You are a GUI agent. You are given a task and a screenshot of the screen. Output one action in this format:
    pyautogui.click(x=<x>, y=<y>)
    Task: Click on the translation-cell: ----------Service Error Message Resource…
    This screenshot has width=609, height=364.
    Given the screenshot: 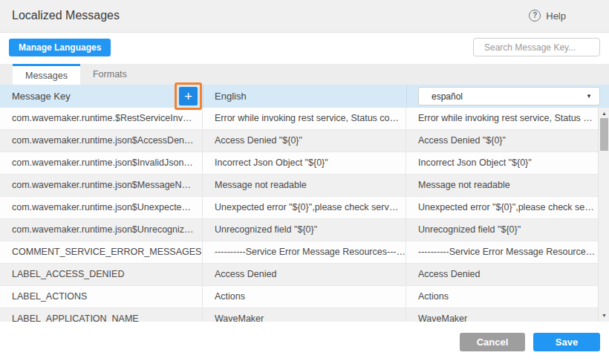 What is the action you would take?
    pyautogui.click(x=502, y=253)
    